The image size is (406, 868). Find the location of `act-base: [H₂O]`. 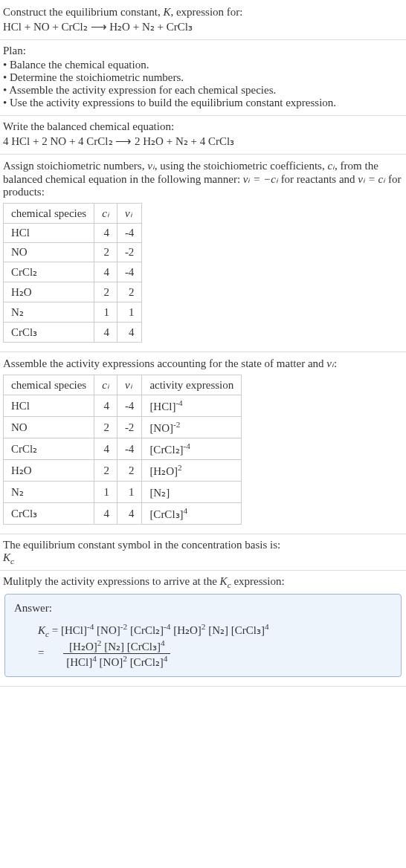

act-base: [H₂O] is located at coordinates (164, 471).